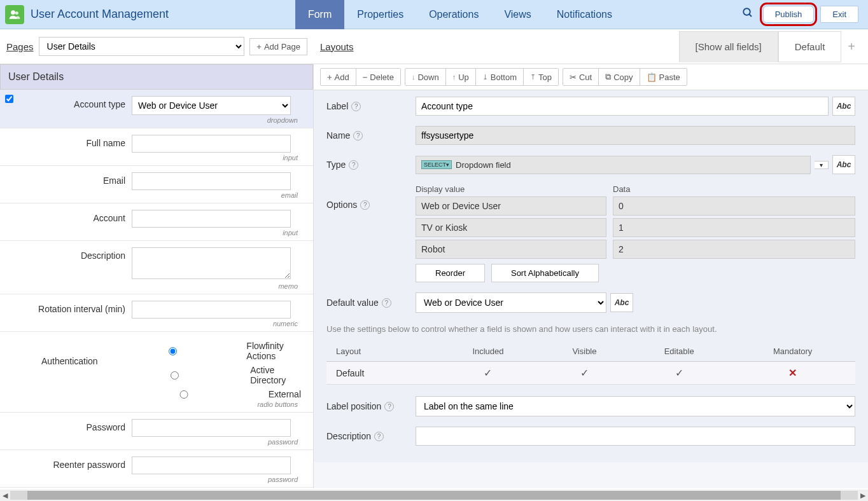  What do you see at coordinates (851, 47) in the screenshot?
I see `add-layout-button: +` at bounding box center [851, 47].